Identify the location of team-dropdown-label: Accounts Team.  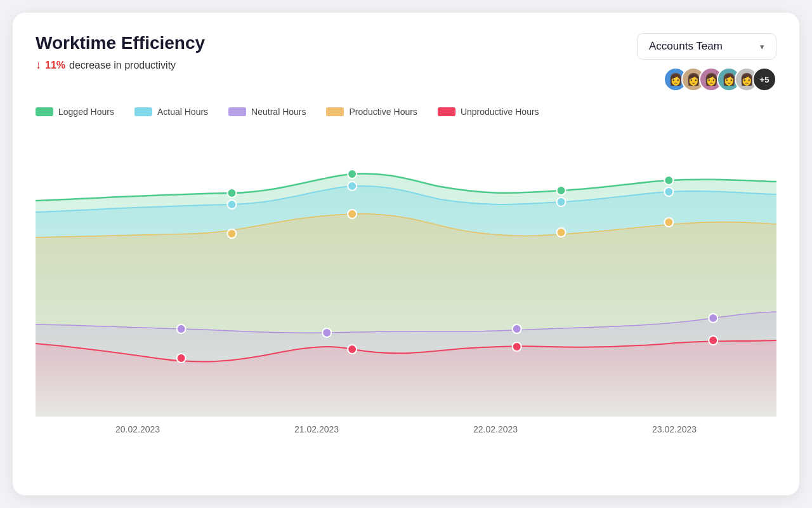
(686, 46).